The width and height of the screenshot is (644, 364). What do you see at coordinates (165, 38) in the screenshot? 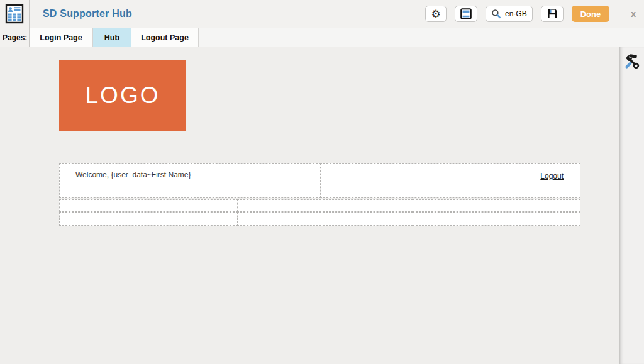
I see `tab-logout-page: Logout Page` at bounding box center [165, 38].